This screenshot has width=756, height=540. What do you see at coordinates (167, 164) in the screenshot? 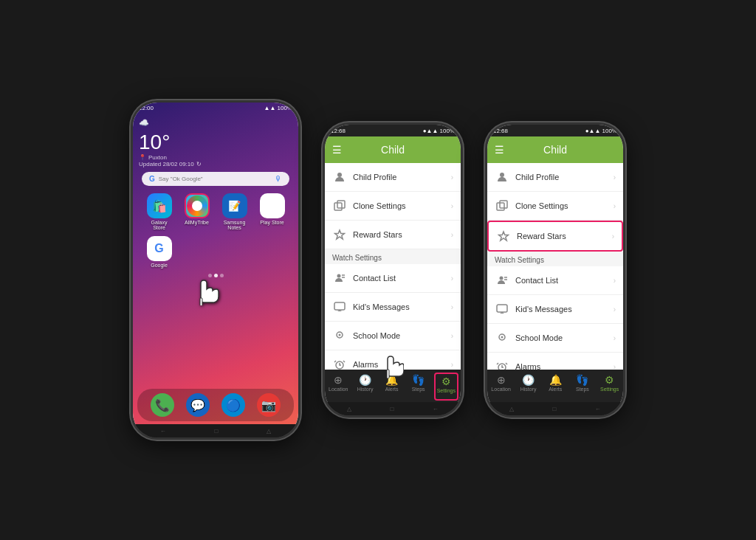
I see `updated-text: Updated 28/02 09:10` at bounding box center [167, 164].